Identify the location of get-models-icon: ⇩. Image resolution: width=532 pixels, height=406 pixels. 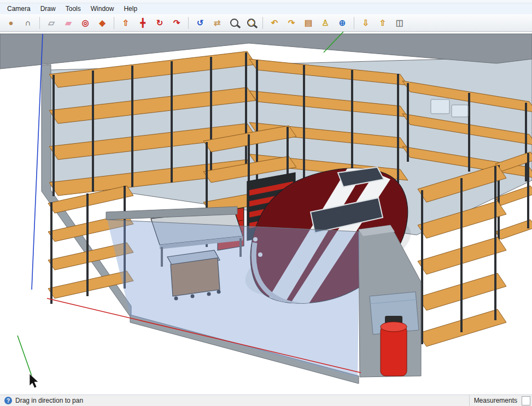
(366, 23).